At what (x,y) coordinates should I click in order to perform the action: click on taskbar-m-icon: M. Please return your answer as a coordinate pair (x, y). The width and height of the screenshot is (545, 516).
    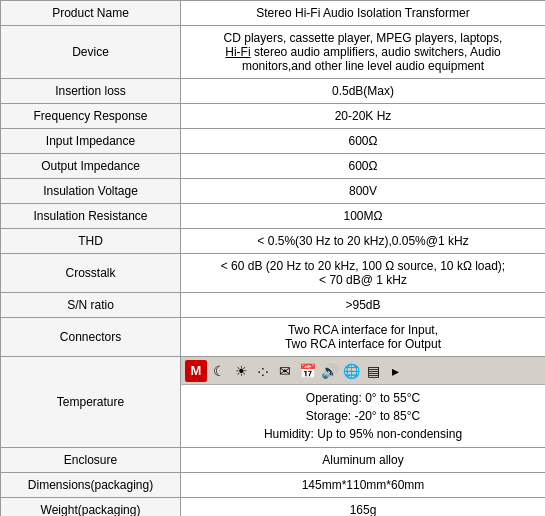
    Looking at the image, I should click on (196, 371).